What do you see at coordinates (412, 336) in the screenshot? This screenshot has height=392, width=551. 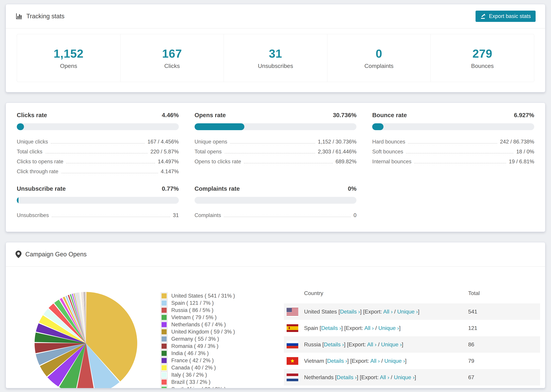 I see `geo-table: Country Total United States [Details ›] …` at bounding box center [412, 336].